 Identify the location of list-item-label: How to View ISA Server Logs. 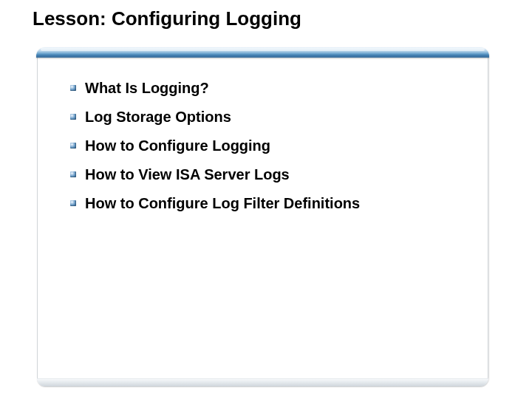
(188, 174).